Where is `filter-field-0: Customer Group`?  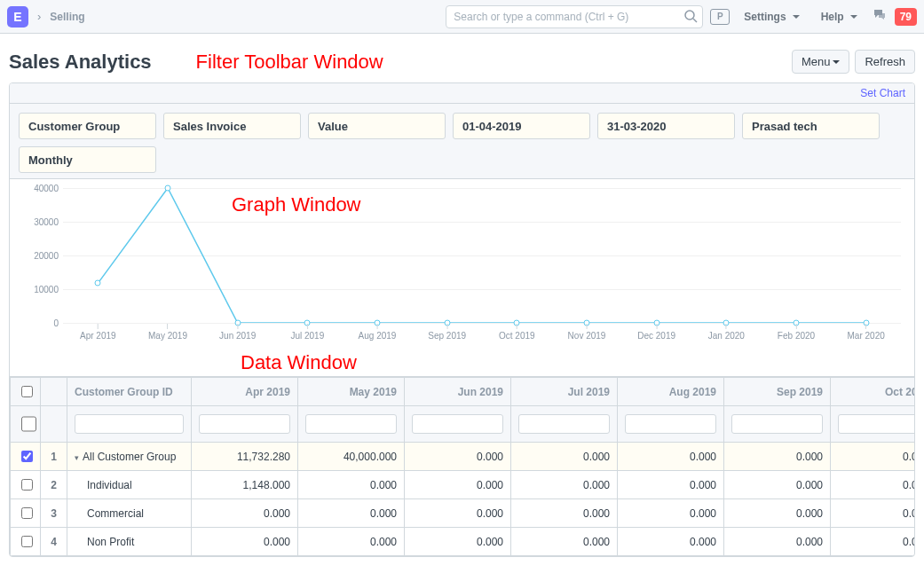 filter-field-0: Customer Group is located at coordinates (87, 126).